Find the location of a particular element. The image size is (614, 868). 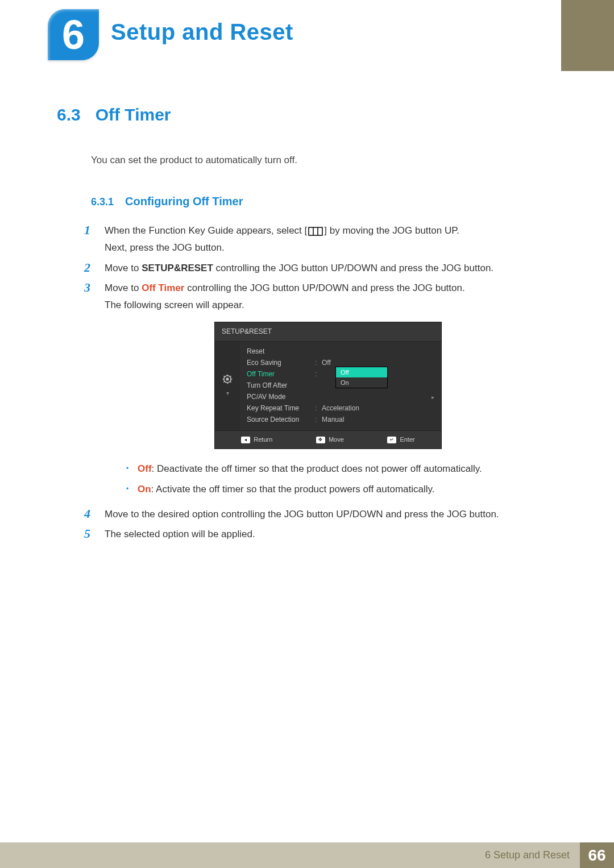

chapter-badge: 6 is located at coordinates (73, 35).